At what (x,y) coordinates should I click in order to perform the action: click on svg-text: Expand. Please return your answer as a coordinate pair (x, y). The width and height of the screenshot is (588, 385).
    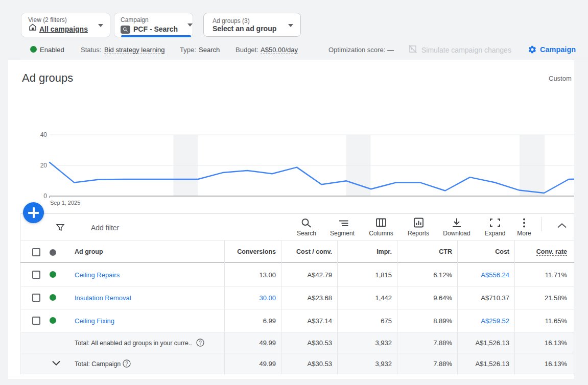
    Looking at the image, I should click on (496, 233).